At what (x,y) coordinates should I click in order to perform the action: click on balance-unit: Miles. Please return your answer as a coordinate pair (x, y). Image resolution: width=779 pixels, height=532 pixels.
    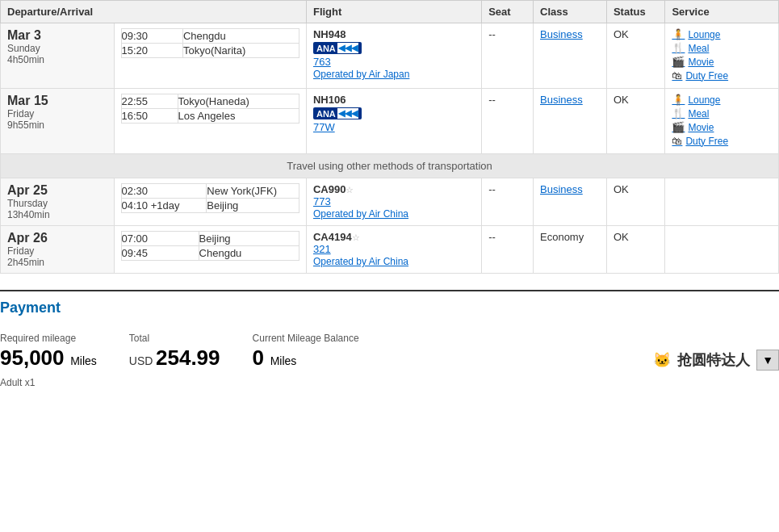
    Looking at the image, I should click on (284, 361).